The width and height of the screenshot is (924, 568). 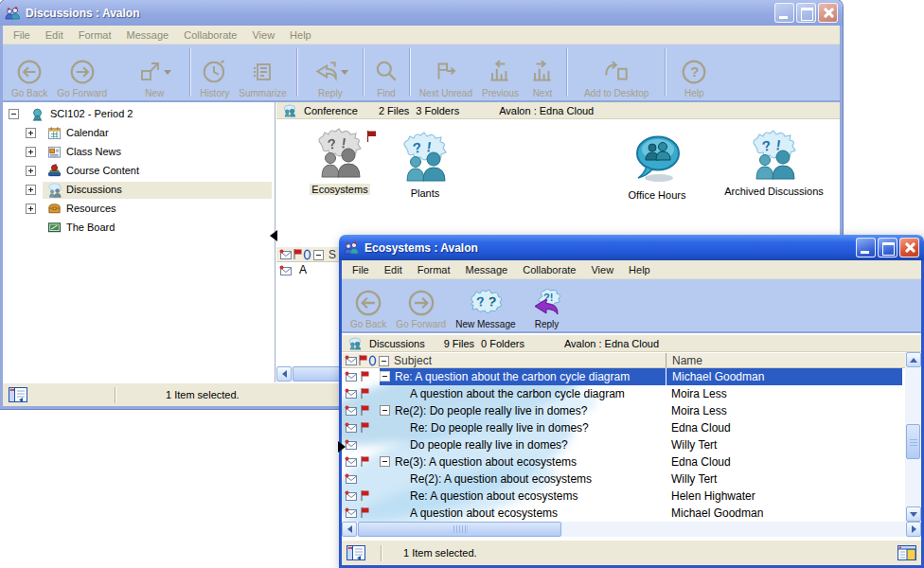 What do you see at coordinates (485, 305) in the screenshot?
I see `toolbar-new-message: ?? New Message` at bounding box center [485, 305].